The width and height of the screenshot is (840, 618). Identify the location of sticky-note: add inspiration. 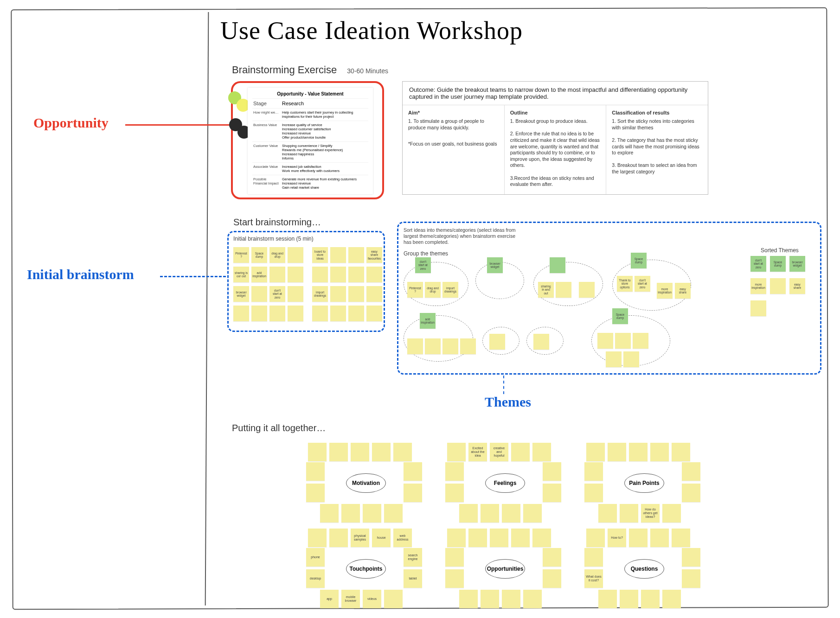
(259, 274).